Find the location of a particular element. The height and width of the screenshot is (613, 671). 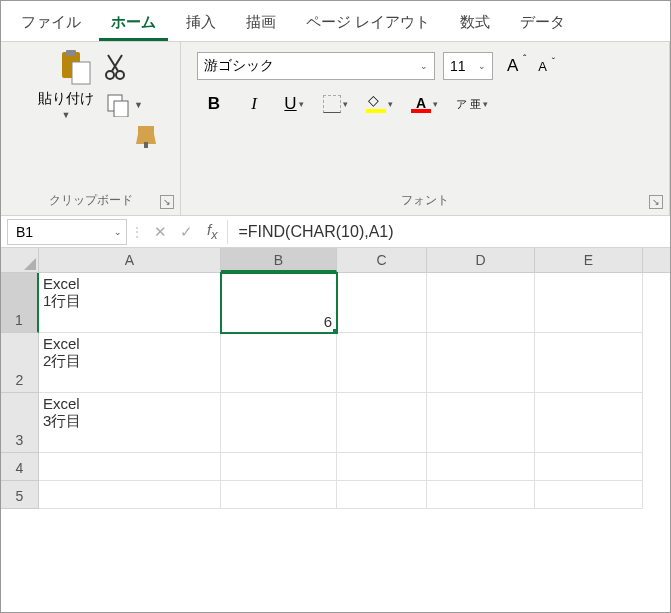

tab-data: データ is located at coordinates (542, 23).